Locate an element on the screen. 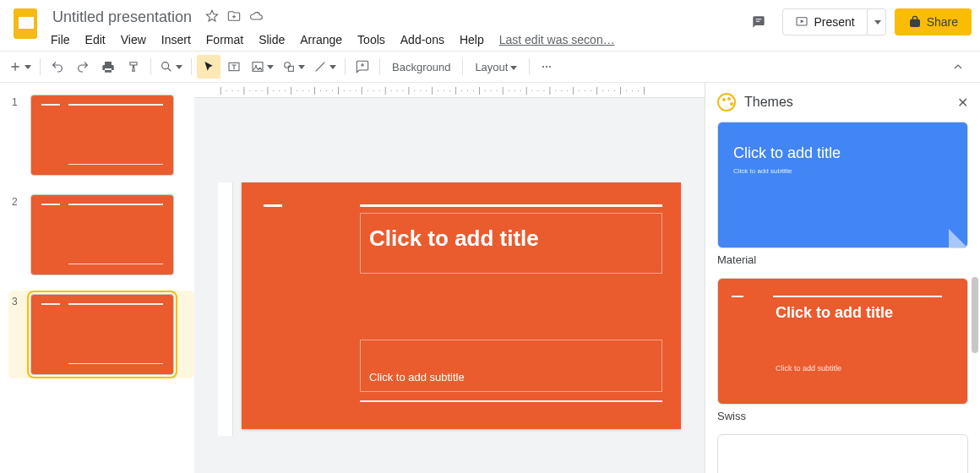  horizontal-ruler: | · · · | · · · | · · · | · · · | · · · … is located at coordinates (449, 90).